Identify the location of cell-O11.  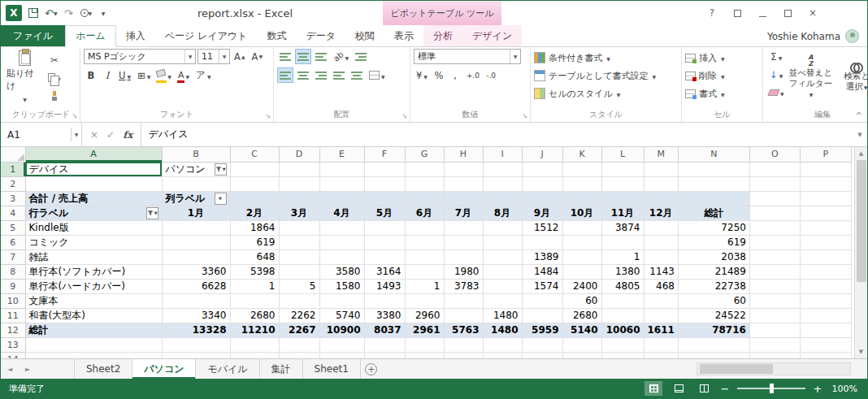
(775, 315).